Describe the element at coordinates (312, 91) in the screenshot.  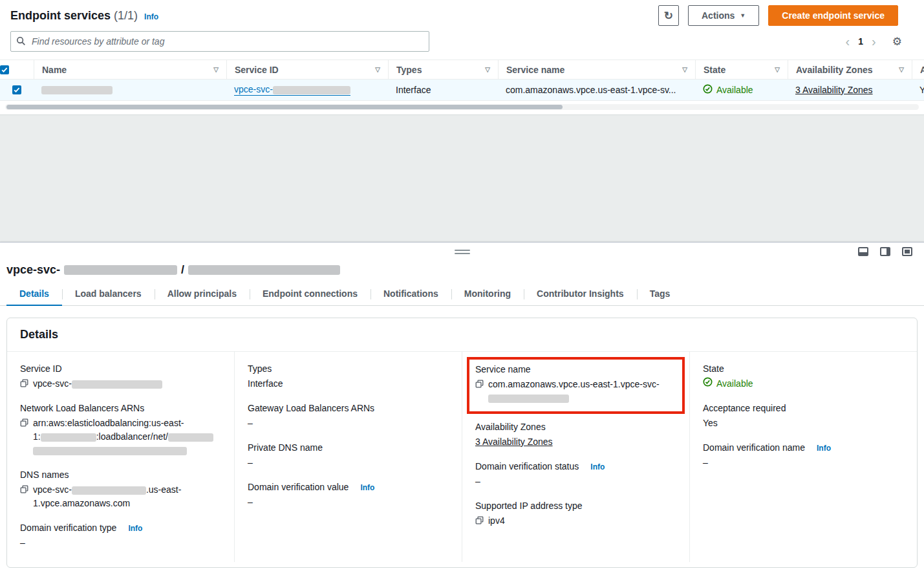
I see `redacted-service-id` at that location.